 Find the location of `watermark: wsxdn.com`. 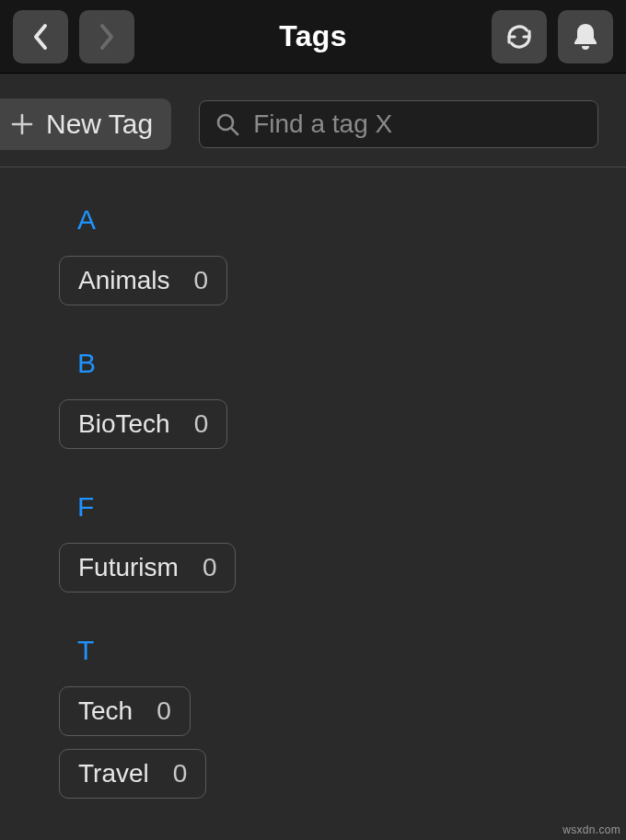

watermark: wsxdn.com is located at coordinates (591, 830).